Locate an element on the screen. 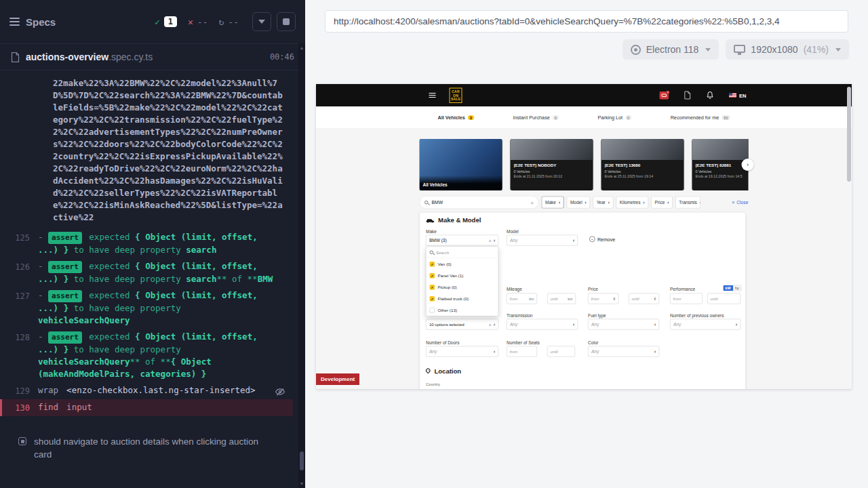 Image resolution: width=868 pixels, height=488 pixels. option-label: Flatbed truck (0) is located at coordinates (454, 298).